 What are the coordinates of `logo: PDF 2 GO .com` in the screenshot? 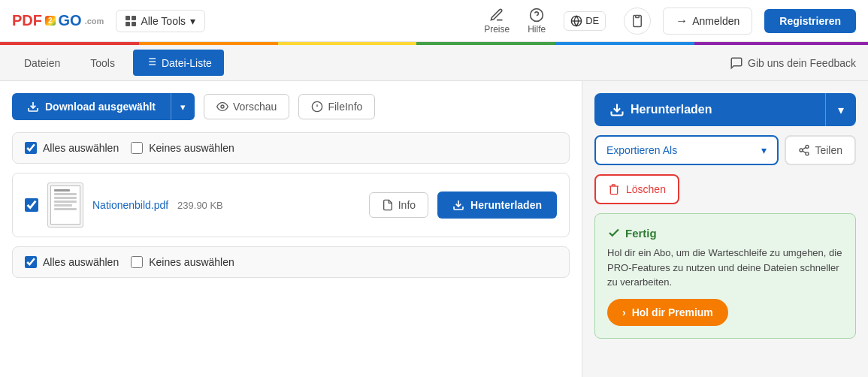 It's located at (58, 21).